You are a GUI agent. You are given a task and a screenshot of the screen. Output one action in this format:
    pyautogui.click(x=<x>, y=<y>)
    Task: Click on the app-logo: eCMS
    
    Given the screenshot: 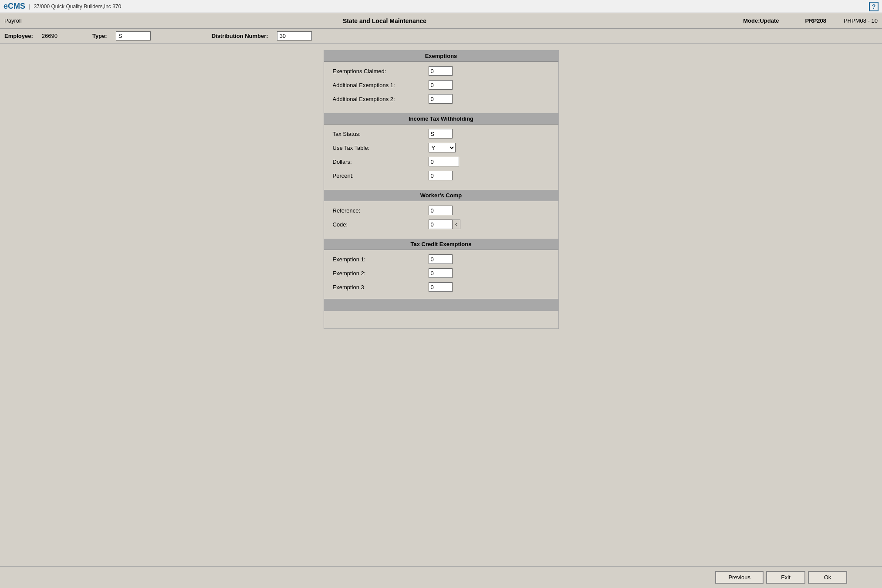 What is the action you would take?
    pyautogui.click(x=14, y=6)
    